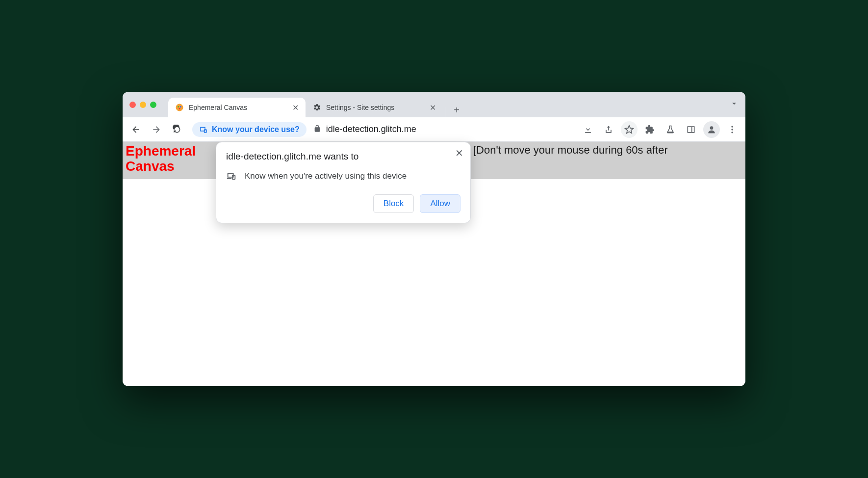 This screenshot has height=478, width=868. What do you see at coordinates (231, 176) in the screenshot?
I see `devices-icon` at bounding box center [231, 176].